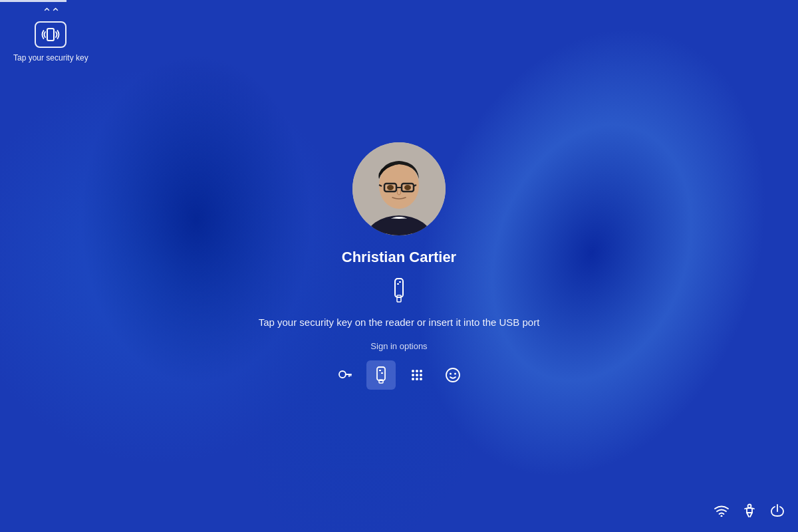 The width and height of the screenshot is (798, 532). Describe the element at coordinates (722, 511) in the screenshot. I see `wifi-icon` at that location.